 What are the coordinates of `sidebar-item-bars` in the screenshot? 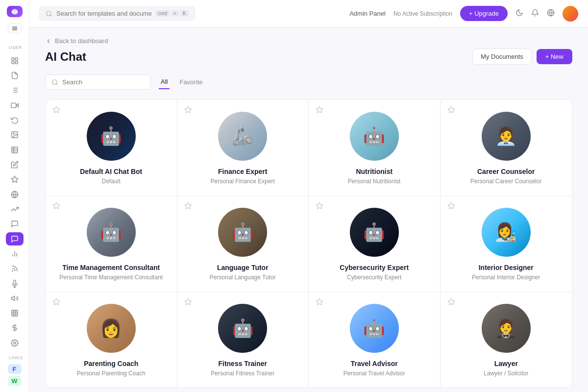 It's located at (15, 254).